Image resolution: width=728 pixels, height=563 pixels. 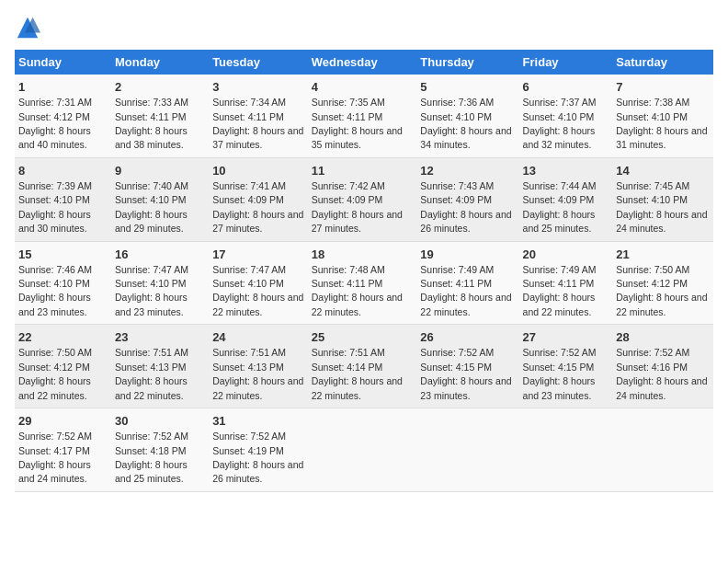 I want to click on calendar-cell, so click(x=566, y=451).